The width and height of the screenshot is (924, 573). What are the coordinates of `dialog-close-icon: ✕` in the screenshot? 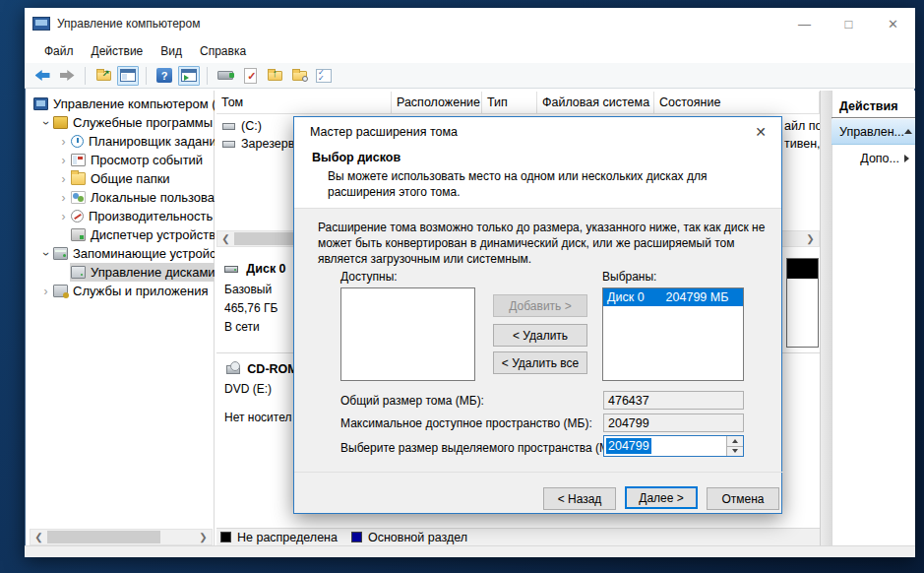 It's located at (761, 132).